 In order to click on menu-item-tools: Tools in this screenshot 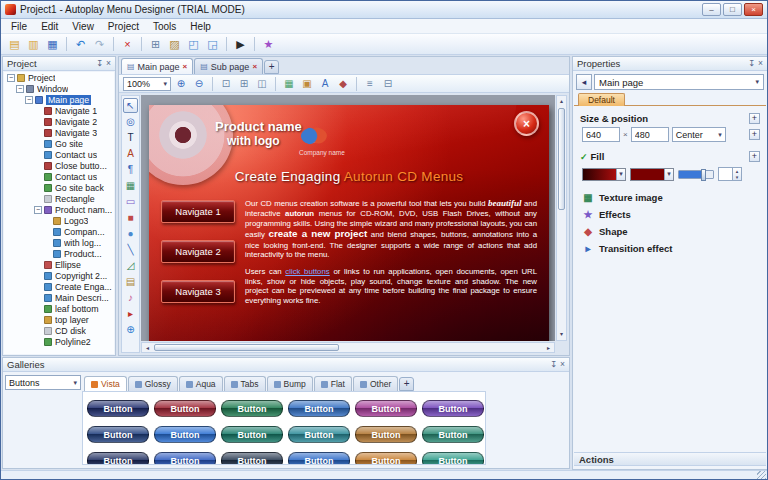, I will do `click(164, 26)`.